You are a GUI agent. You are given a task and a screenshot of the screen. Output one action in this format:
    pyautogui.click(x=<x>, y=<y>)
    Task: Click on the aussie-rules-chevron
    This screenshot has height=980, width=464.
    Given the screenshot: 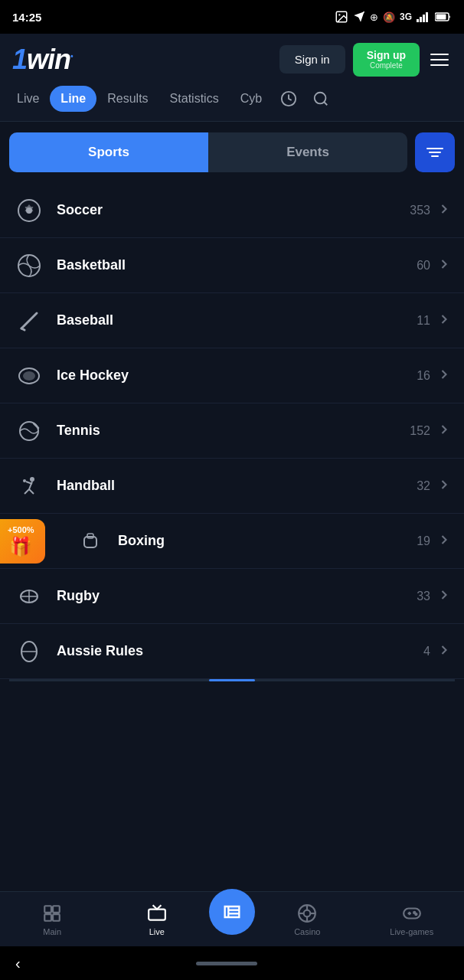 What is the action you would take?
    pyautogui.click(x=444, y=652)
    